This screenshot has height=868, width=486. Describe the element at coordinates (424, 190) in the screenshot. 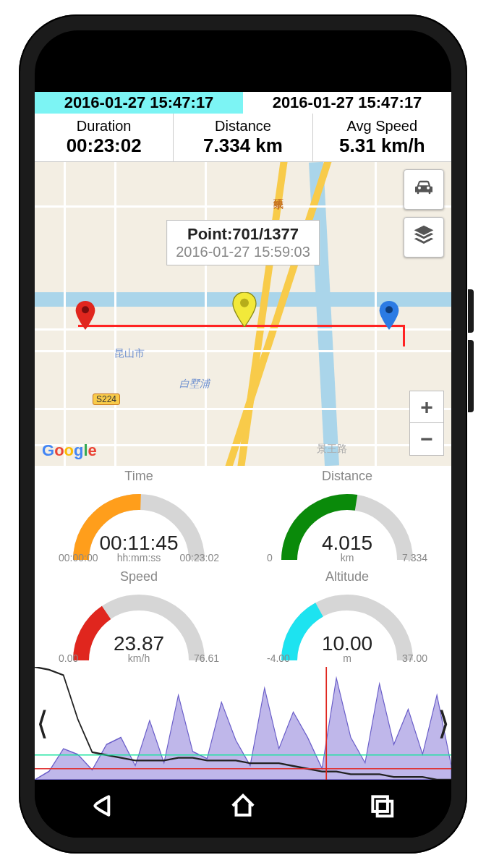

I see `map-directions-button` at that location.